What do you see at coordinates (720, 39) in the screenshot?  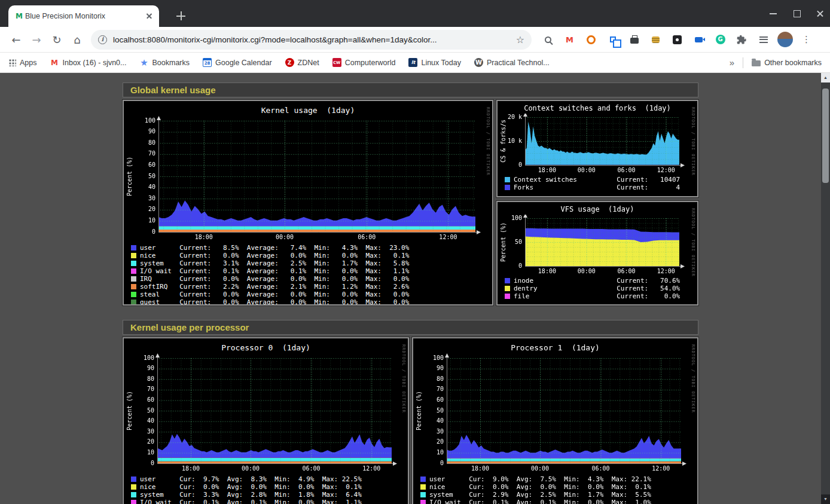 I see `grammarly-icon: G` at bounding box center [720, 39].